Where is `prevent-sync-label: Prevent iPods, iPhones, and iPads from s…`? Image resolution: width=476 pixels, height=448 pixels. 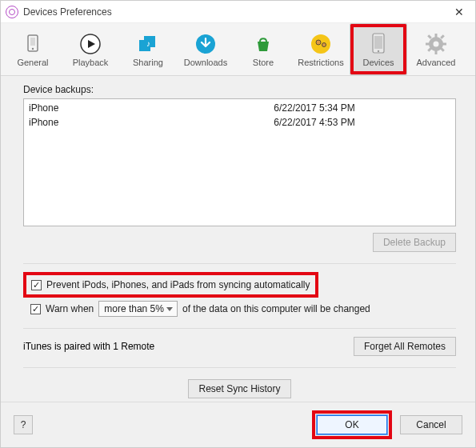 prevent-sync-label: Prevent iPods, iPhones, and iPads from s… is located at coordinates (178, 285).